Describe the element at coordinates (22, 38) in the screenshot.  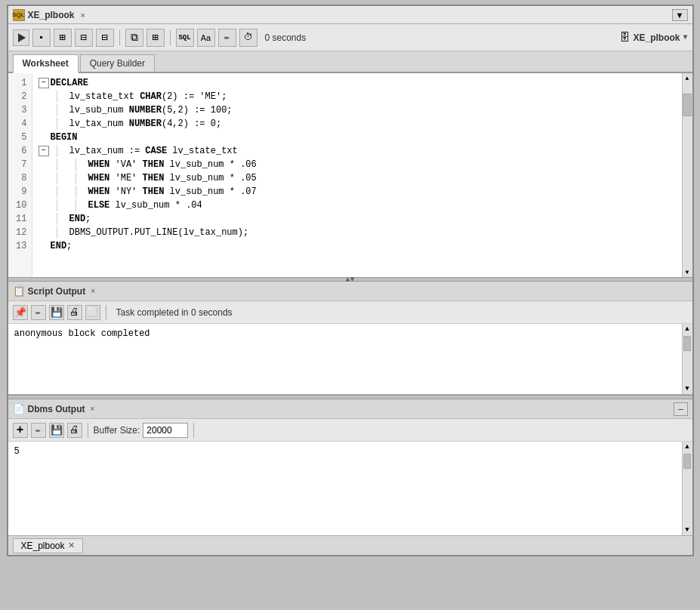
I see `play-icon` at that location.